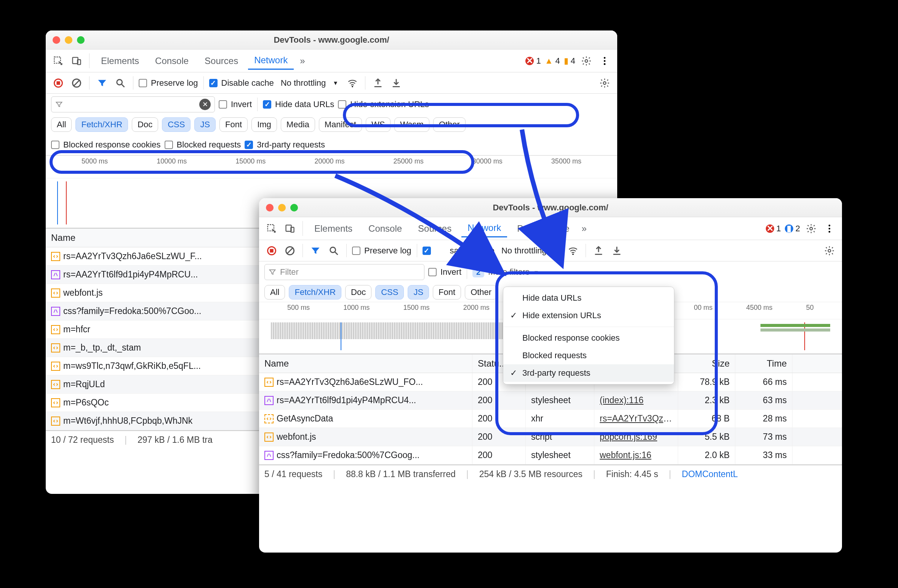  What do you see at coordinates (344, 272) in the screenshot?
I see `filter-input: Filter` at bounding box center [344, 272].